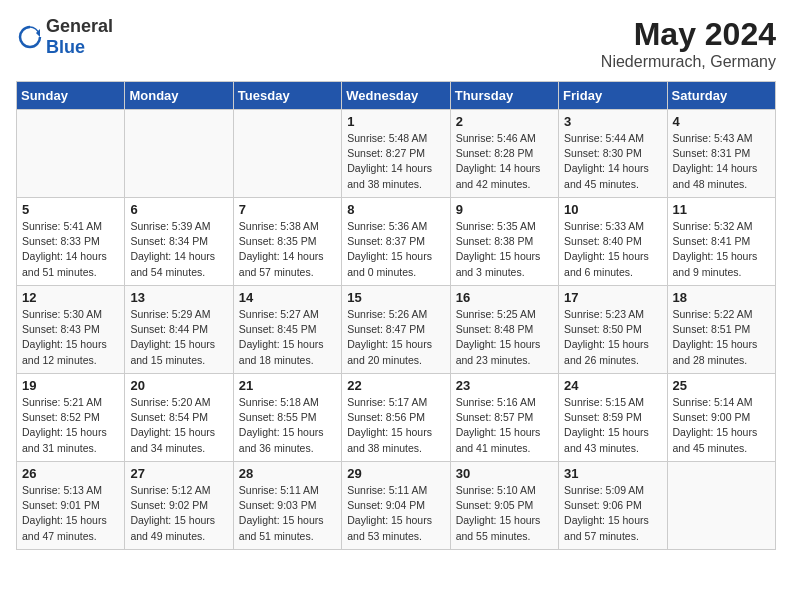 The width and height of the screenshot is (792, 612). Describe the element at coordinates (396, 426) in the screenshot. I see `day-info: Sunrise: 5:17 AM Sunset: 8:56 PM Dayligh…` at that location.